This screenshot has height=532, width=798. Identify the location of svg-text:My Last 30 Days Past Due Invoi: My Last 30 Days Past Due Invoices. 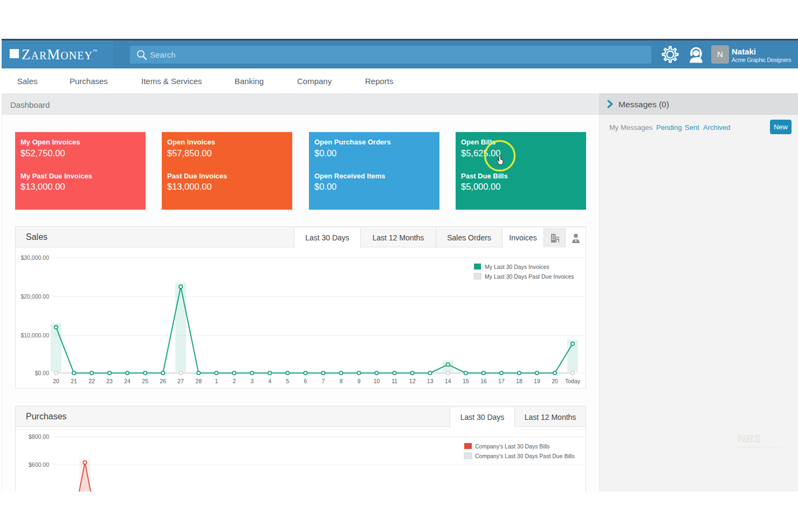
(529, 277).